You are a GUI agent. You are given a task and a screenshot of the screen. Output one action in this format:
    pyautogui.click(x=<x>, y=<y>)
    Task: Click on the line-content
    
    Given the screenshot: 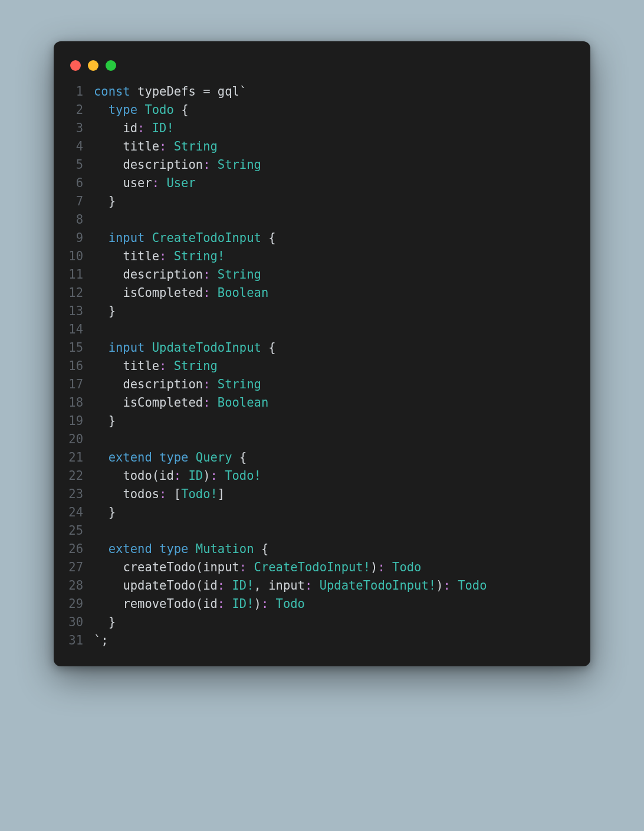 What is the action you would take?
    pyautogui.click(x=335, y=439)
    